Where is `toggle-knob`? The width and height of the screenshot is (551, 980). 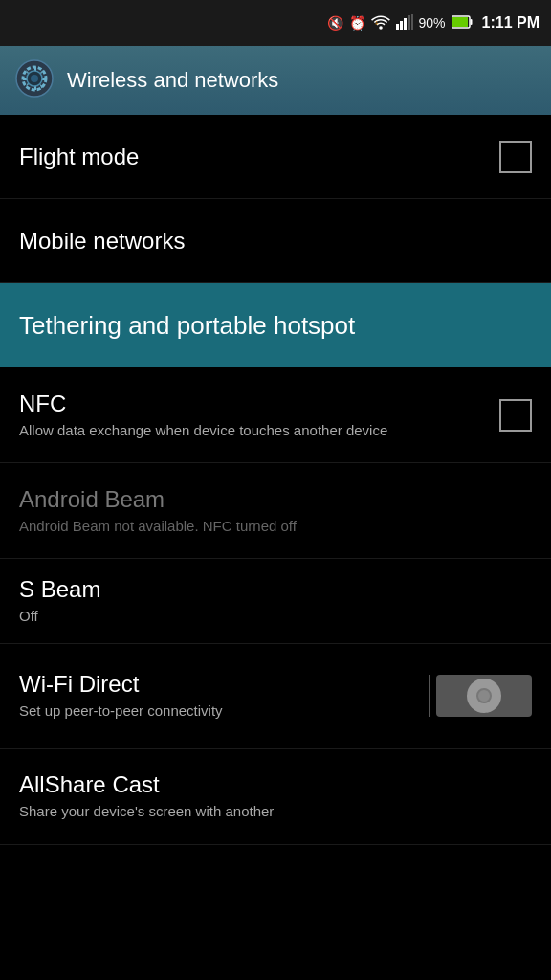
toggle-knob is located at coordinates (484, 696).